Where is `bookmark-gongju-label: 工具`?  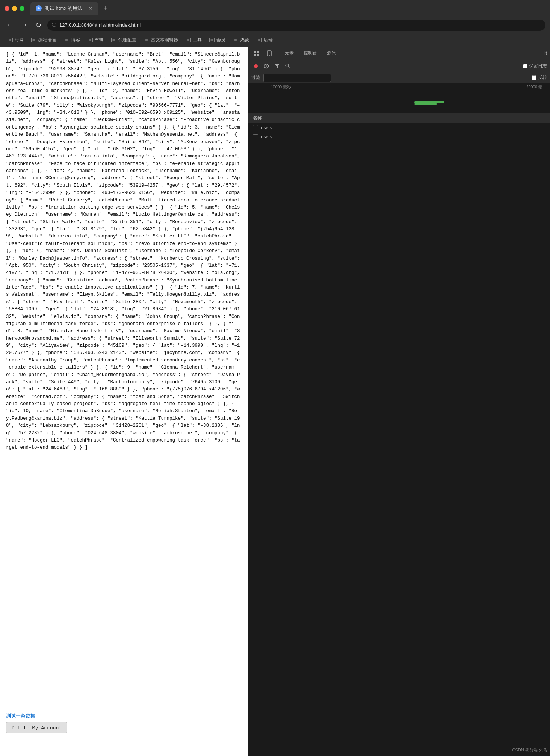 bookmark-gongju-label: 工具 is located at coordinates (197, 40).